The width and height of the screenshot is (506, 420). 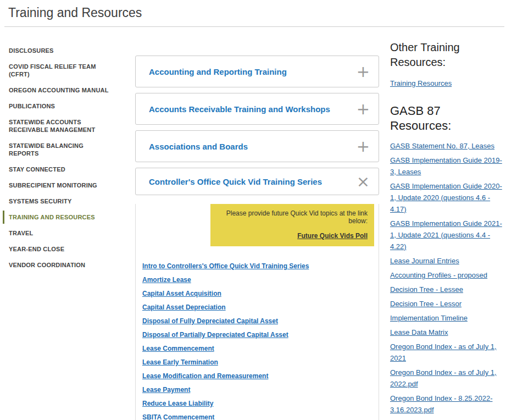 What do you see at coordinates (260, 279) in the screenshot?
I see `quick-vid-link-row: Amortize Lease` at bounding box center [260, 279].